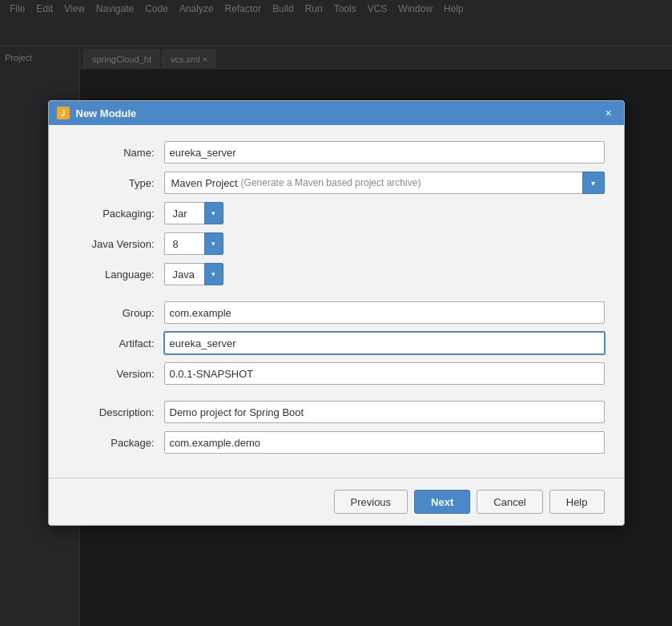  What do you see at coordinates (184, 213) in the screenshot?
I see `packaging-value: Jar` at bounding box center [184, 213].